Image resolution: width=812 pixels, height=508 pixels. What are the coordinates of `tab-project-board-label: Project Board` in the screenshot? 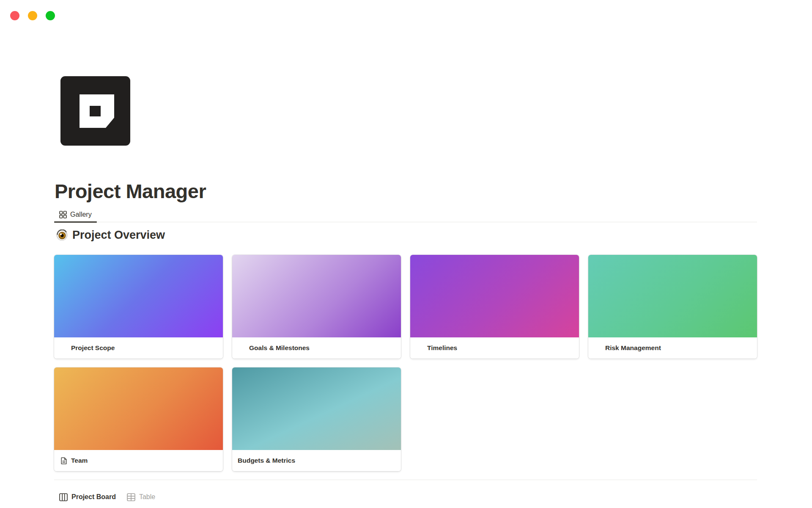 It's located at (94, 497).